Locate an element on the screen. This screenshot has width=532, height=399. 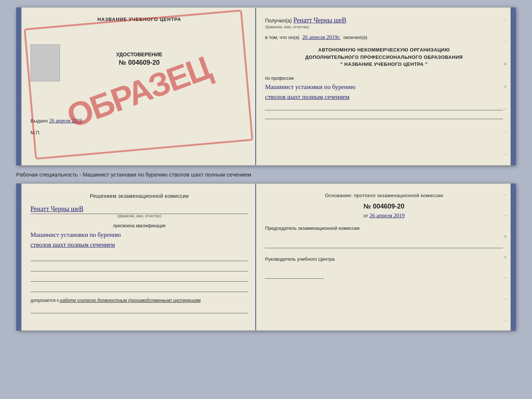
vtom-line: в том, что он(а) 26 апреля 2019г. окончи… is located at coordinates (384, 38).